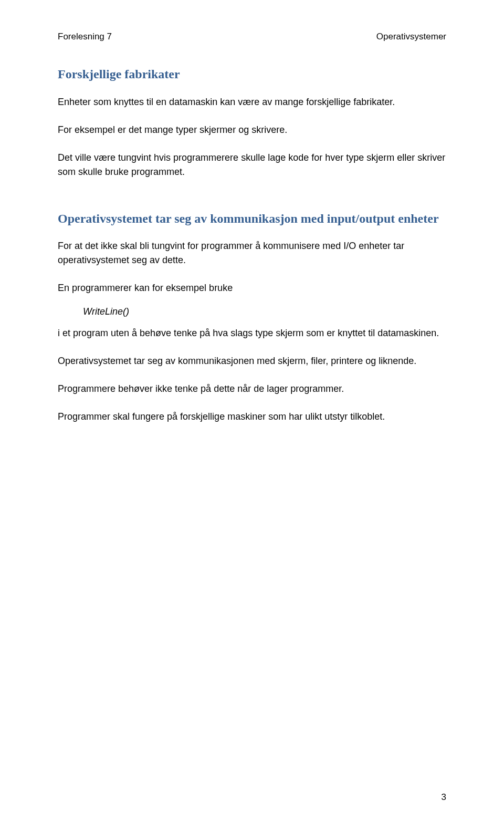  What do you see at coordinates (252, 417) in the screenshot?
I see `section-2-p6: Programmer skal fungere på forskjellige …` at bounding box center [252, 417].